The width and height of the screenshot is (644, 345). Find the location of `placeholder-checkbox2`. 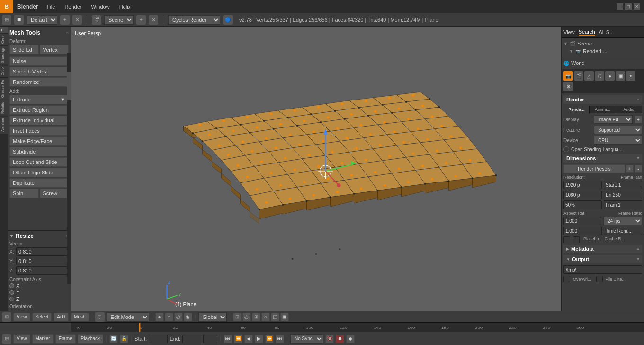

placeholder-checkbox2 is located at coordinates (576, 240).